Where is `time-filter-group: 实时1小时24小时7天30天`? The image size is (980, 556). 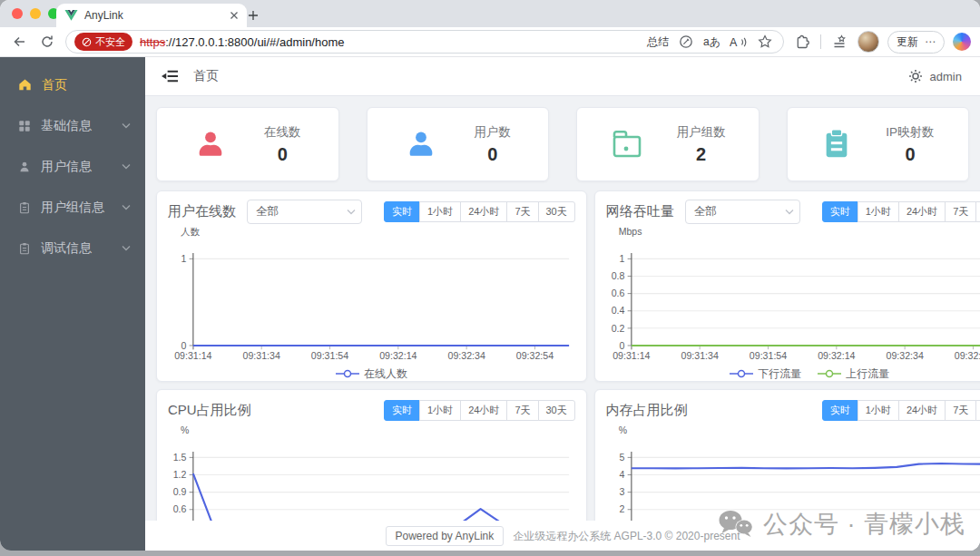
time-filter-group: 实时1小时24小时7天30天 is located at coordinates (901, 212).